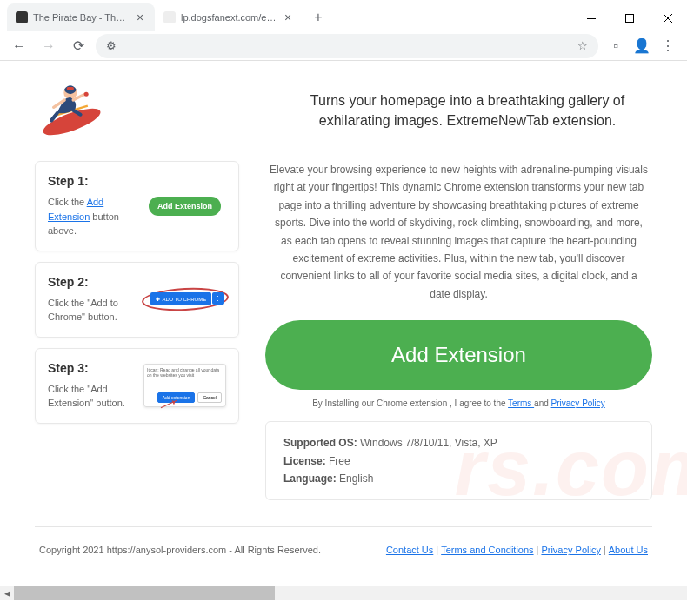 This screenshot has width=687, height=616. I want to click on privacy-link: Privacy Policy, so click(578, 404).